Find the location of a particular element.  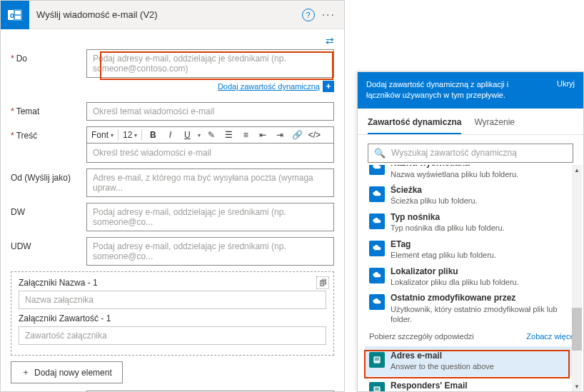

bcc-input: Podaj adresy e-mail, oddzielając je śred… is located at coordinates (210, 251).